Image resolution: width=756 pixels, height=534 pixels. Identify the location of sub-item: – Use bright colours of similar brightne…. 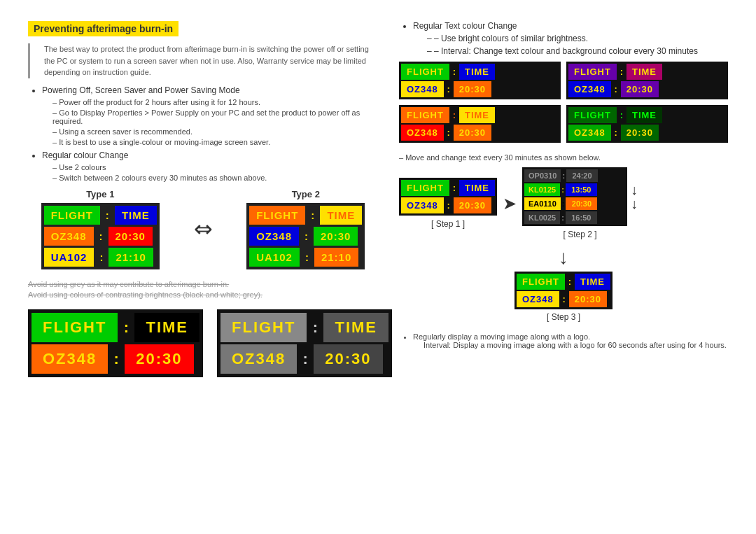
(578, 38).